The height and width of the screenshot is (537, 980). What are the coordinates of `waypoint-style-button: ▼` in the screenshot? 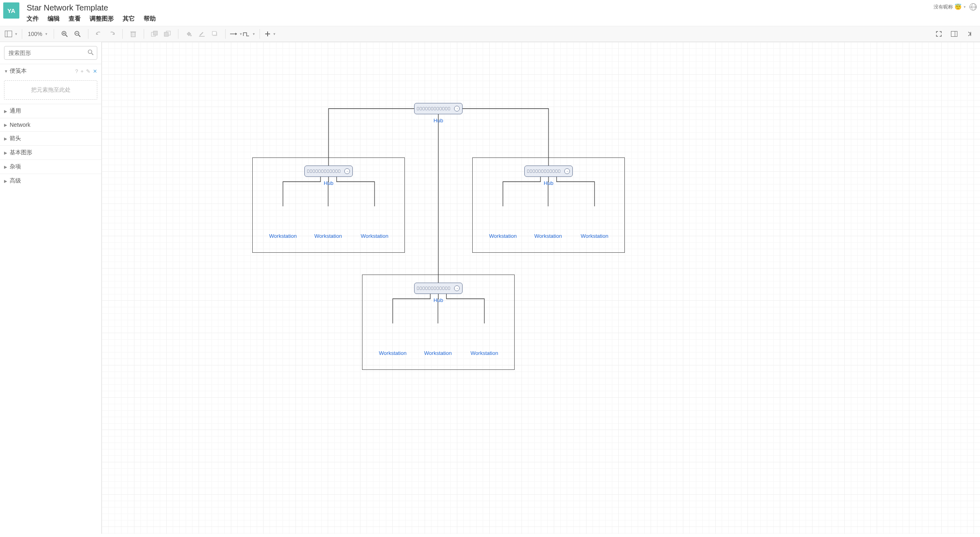 It's located at (249, 34).